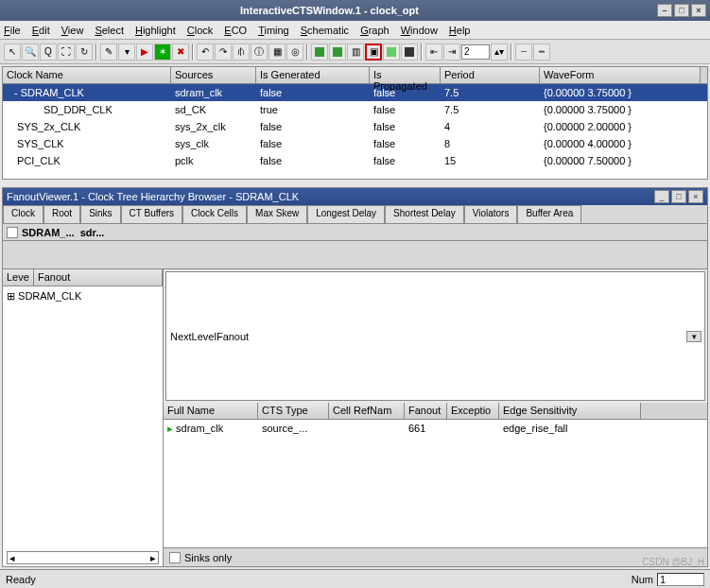 Image resolution: width=710 pixels, height=588 pixels. I want to click on fanout-col-0: Full Name, so click(211, 410).